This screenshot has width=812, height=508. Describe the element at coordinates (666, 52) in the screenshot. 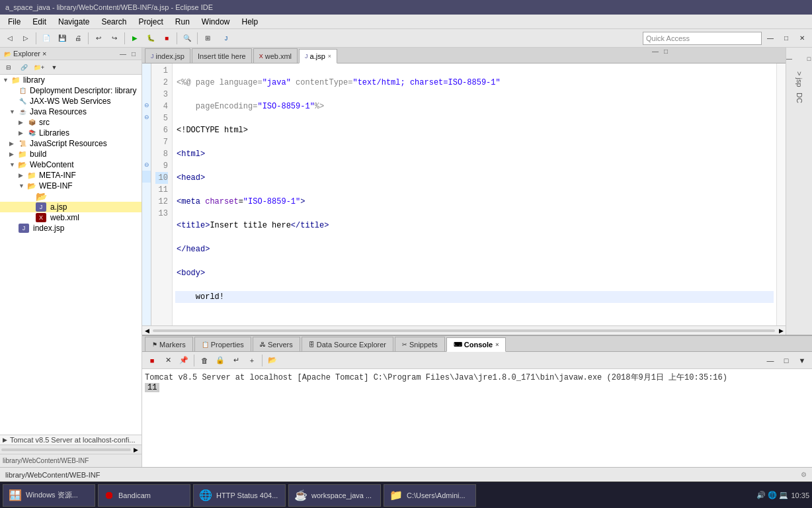

I see `editor-maximize-btn: □` at that location.